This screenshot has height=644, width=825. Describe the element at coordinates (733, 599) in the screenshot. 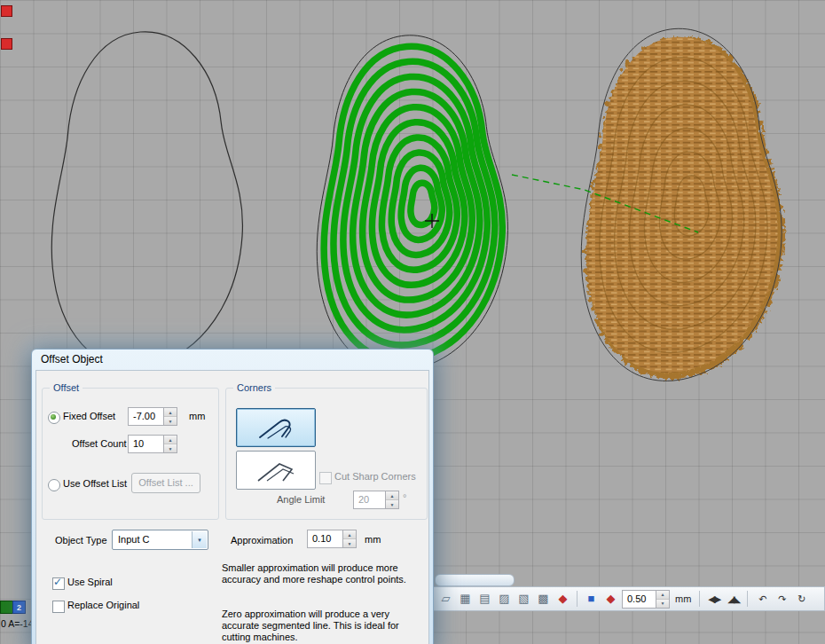

I see `mirror-vertical-icon: ◢◣` at that location.